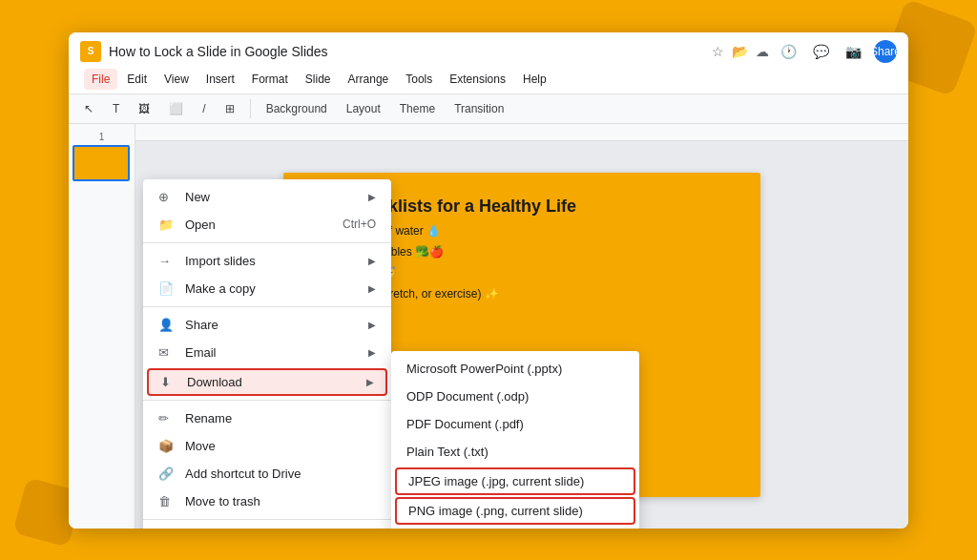  Describe the element at coordinates (281, 473) in the screenshot. I see `fmenu-shortcut-label: Add shortcut to Drive` at that location.